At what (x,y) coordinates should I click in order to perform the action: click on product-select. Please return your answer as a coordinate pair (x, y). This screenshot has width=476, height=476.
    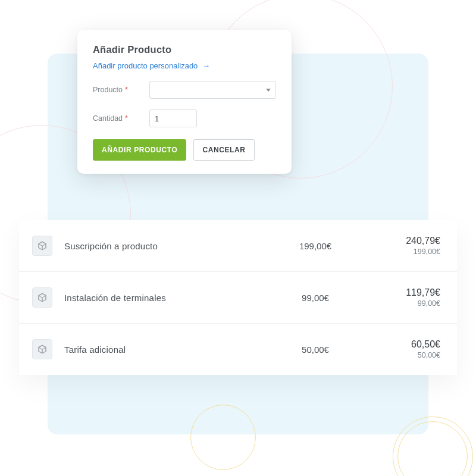
    Looking at the image, I should click on (213, 90).